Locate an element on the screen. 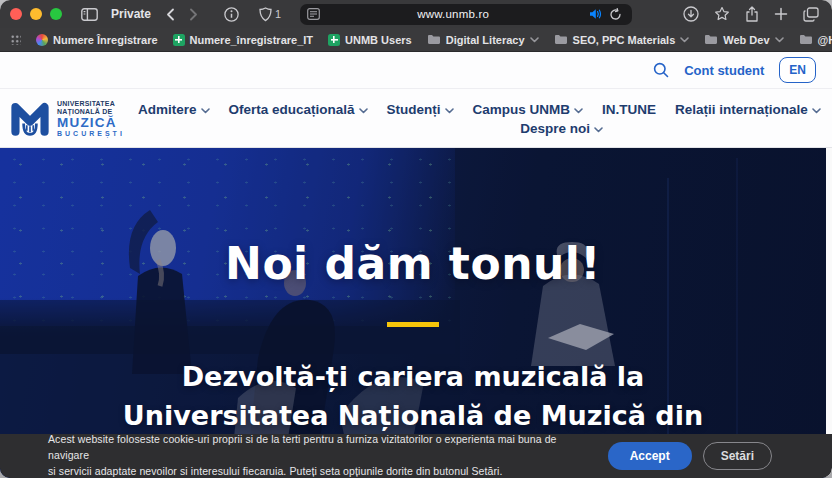  hero-subtitle-line-1: Dezvoltă-ți cariera muzicală la is located at coordinates (413, 376).